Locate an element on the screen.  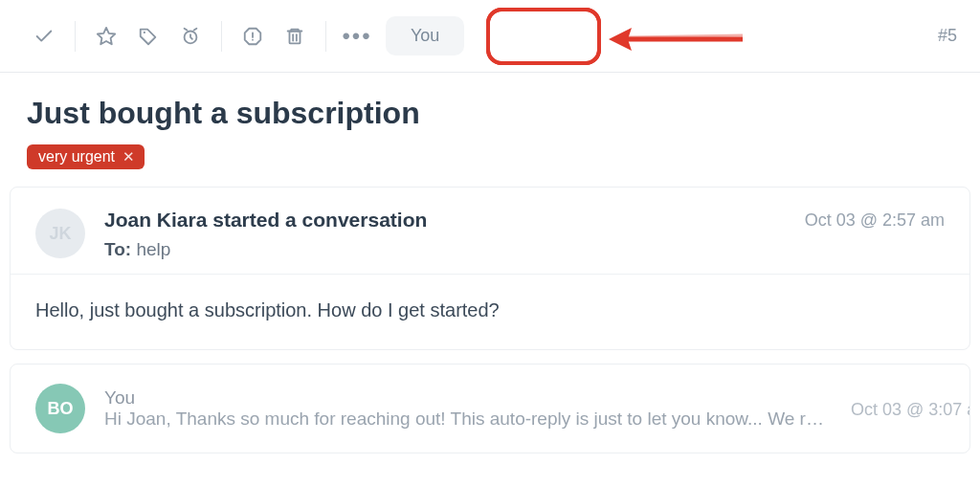
star-icon is located at coordinates (106, 36).